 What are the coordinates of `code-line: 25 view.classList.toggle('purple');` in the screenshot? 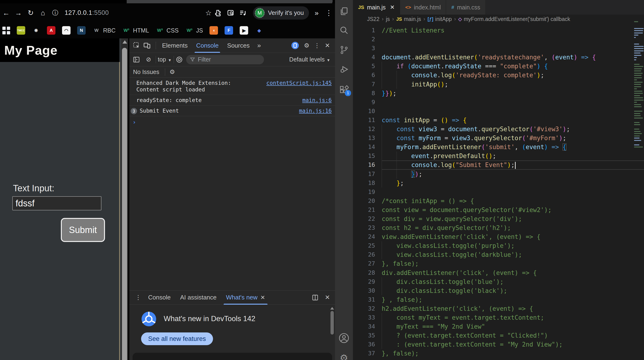 It's located at (498, 246).